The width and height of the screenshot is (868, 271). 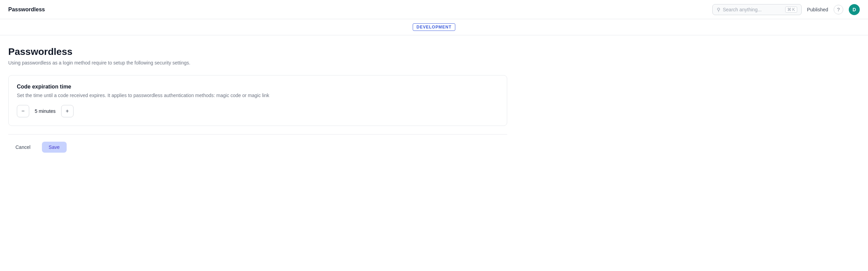 I want to click on avatar-label: D, so click(x=854, y=10).